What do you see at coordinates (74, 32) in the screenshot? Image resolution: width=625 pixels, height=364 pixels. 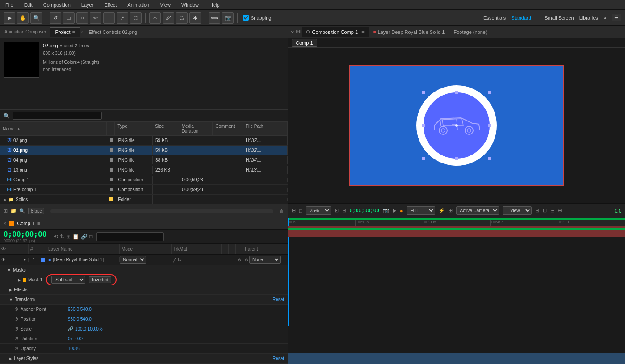 I see `project-tab-menu: ≡` at bounding box center [74, 32].